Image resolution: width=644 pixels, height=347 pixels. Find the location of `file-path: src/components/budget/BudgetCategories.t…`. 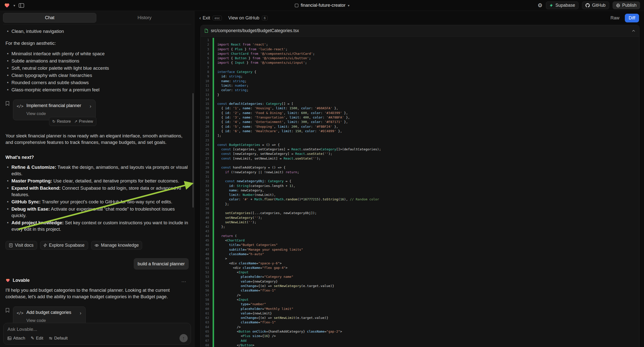

file-path: src/components/budget/BudgetCategories.t… is located at coordinates (255, 31).